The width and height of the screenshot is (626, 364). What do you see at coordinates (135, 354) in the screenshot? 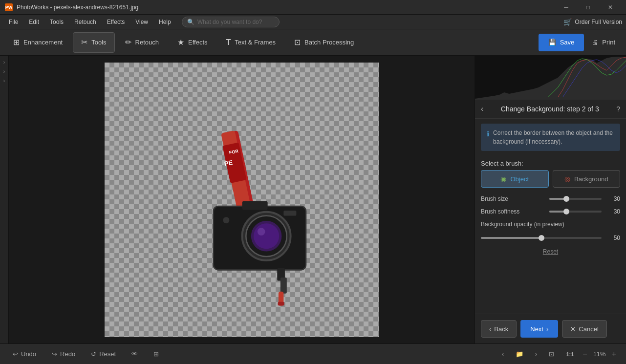
I see `eye-button: 👁` at bounding box center [135, 354].